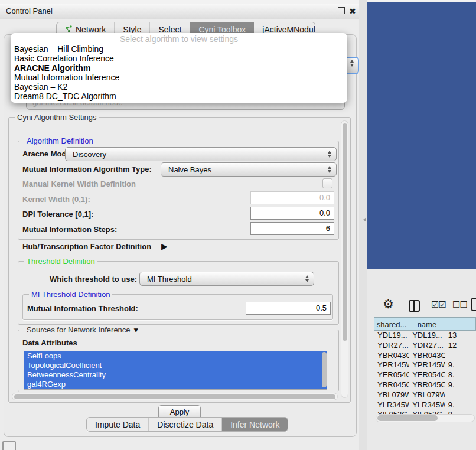 The height and width of the screenshot is (450, 476). Describe the element at coordinates (185, 424) in the screenshot. I see `tab-discretize-data: Discretize Data` at that location.